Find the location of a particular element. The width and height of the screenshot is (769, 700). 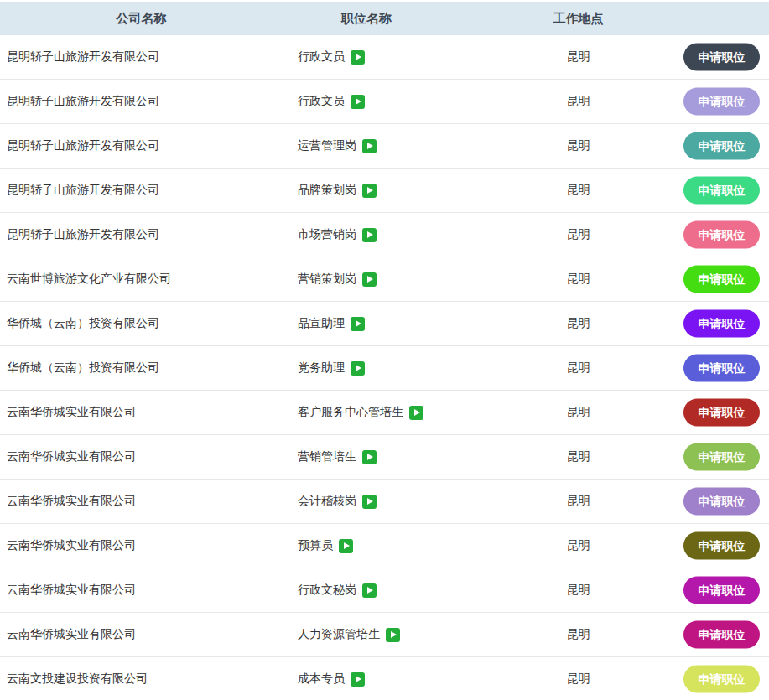

column-header-company: 公司名称 is located at coordinates (141, 18).